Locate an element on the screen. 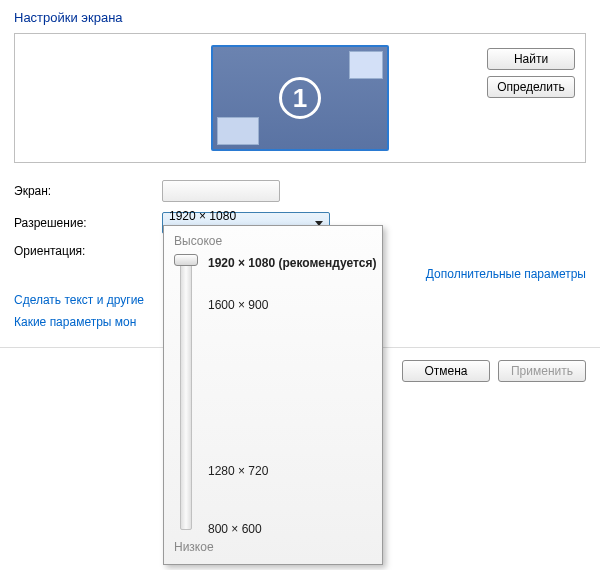  monitor-thumbnail: 1 is located at coordinates (300, 98).